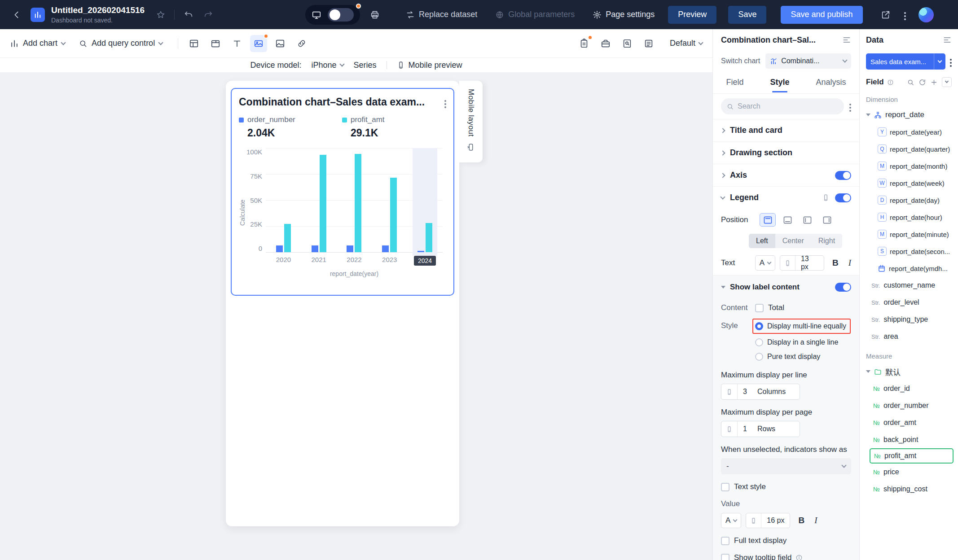  Describe the element at coordinates (909, 149) in the screenshot. I see `field-report-date-quarter: Q report_date(quarter)` at that location.